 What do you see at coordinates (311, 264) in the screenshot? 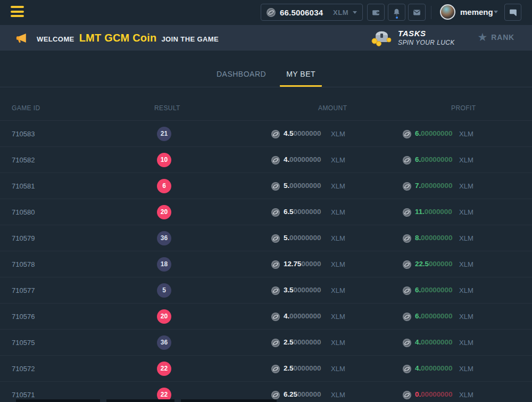
I see `amount-zeros: 00000` at bounding box center [311, 264].